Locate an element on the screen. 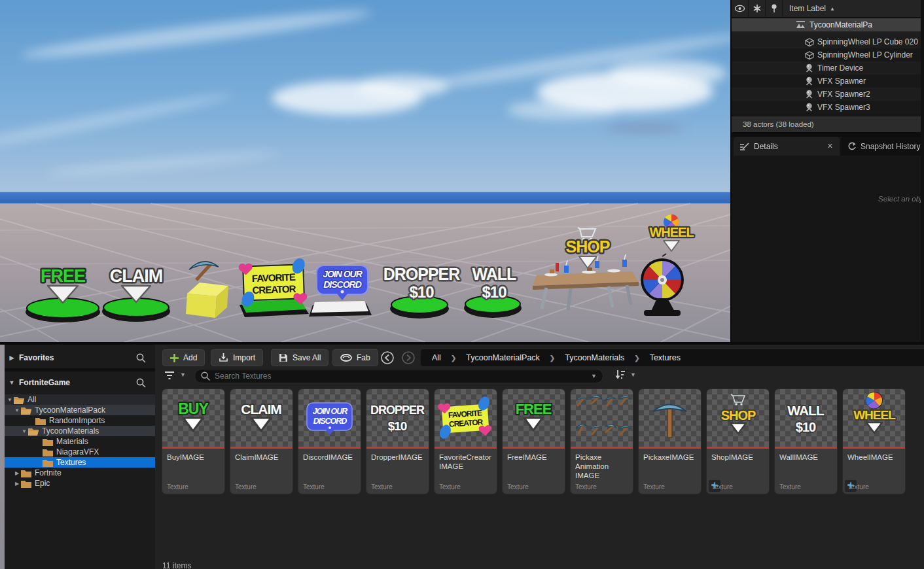 The height and width of the screenshot is (569, 924). asset-tile-shop: SHOP + ShopIMAGE Texture is located at coordinates (738, 441).